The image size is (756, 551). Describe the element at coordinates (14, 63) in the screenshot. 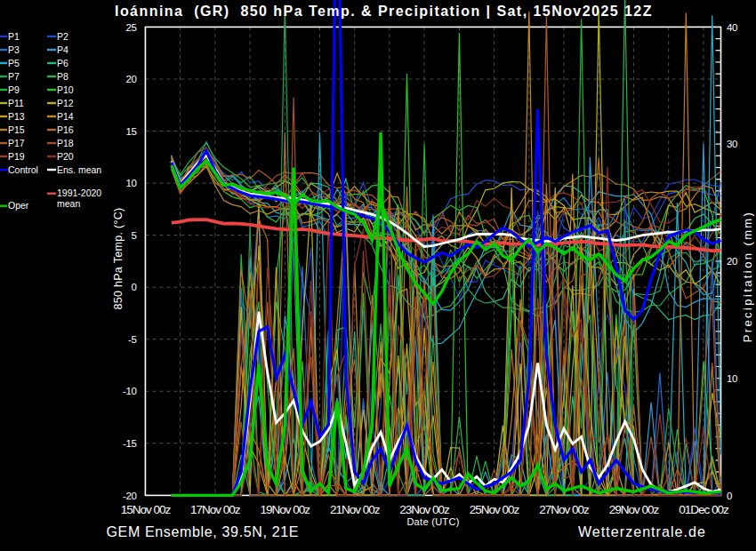

I see `svg-text: P5` at that location.